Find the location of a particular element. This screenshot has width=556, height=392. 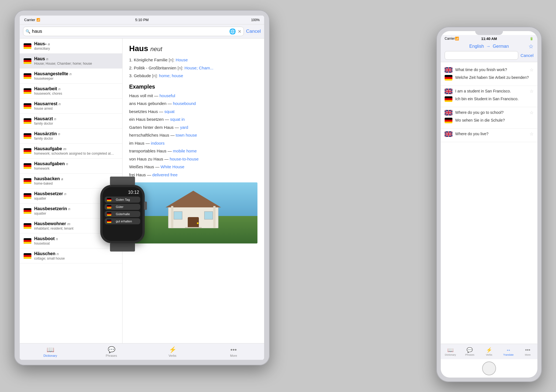

tab-dictionary: 📖Dictionary is located at coordinates (50, 352).